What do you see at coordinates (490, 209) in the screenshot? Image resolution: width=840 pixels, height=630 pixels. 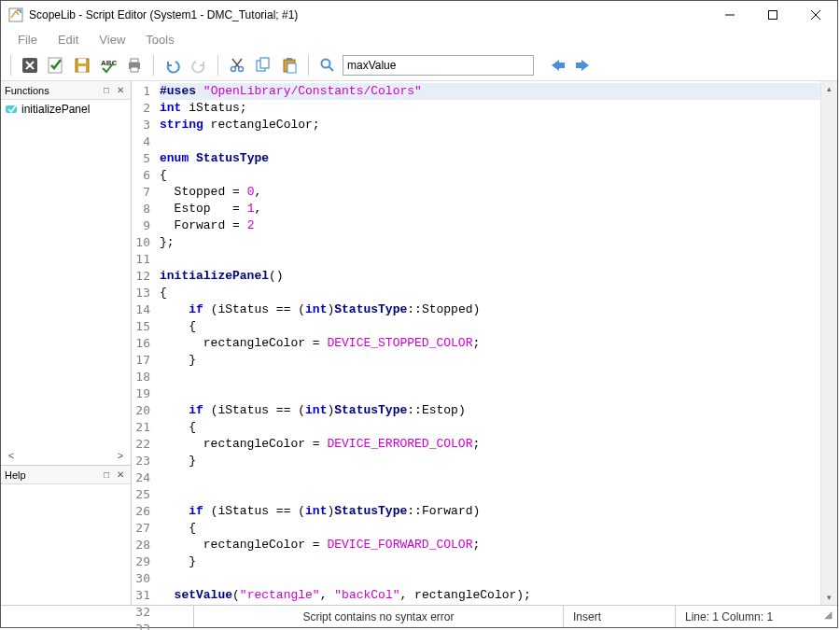 I see `code-line: Estop = 1,` at bounding box center [490, 209].